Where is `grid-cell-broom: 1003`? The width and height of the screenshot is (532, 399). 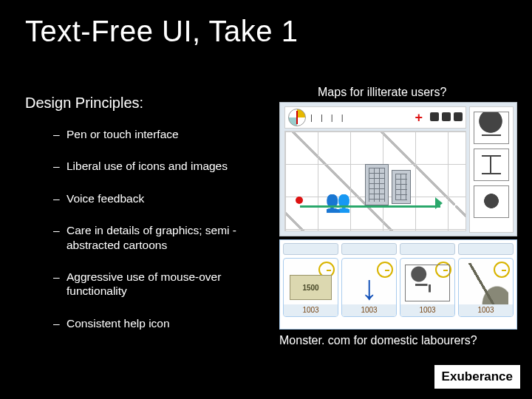 grid-cell-broom: 1003 is located at coordinates (486, 287).